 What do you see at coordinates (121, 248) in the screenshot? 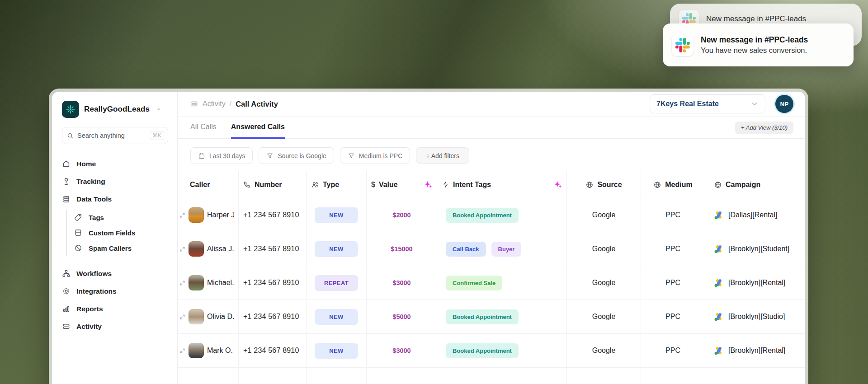
I see `sidebar-item-spam-callers: Spam Callers` at bounding box center [121, 248].